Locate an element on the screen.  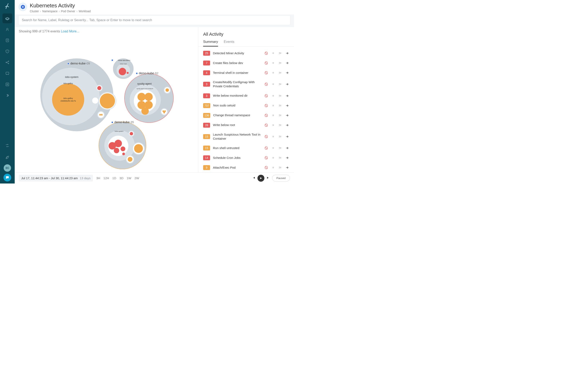
summary-row: 14 Schedule Cron Jobs = != is located at coordinates (246, 158).